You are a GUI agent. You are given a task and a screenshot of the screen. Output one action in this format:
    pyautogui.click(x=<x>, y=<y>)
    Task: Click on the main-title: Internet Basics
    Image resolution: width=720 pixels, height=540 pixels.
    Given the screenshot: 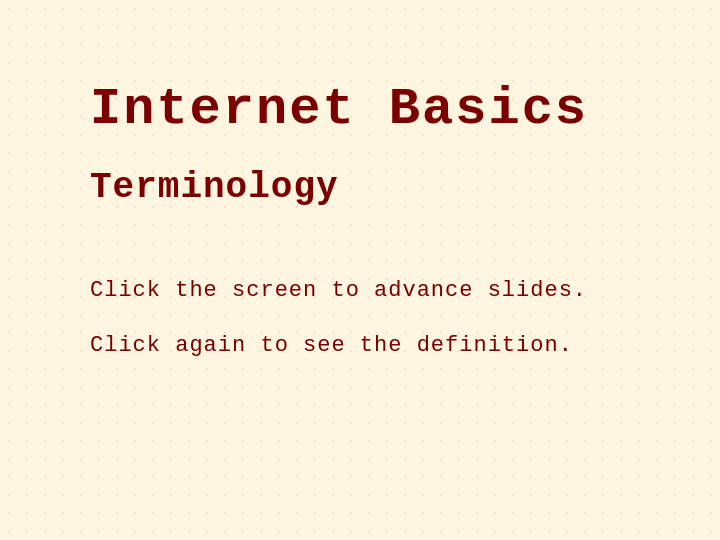 What is the action you would take?
    pyautogui.click(x=339, y=110)
    